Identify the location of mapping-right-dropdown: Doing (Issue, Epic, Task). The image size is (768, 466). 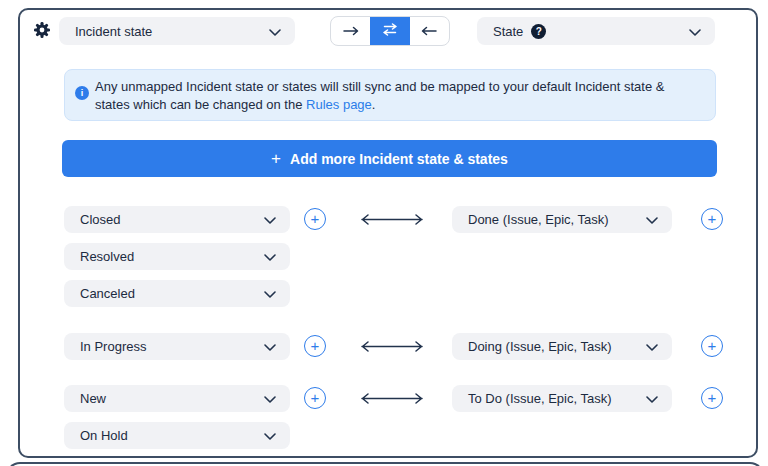
(562, 346).